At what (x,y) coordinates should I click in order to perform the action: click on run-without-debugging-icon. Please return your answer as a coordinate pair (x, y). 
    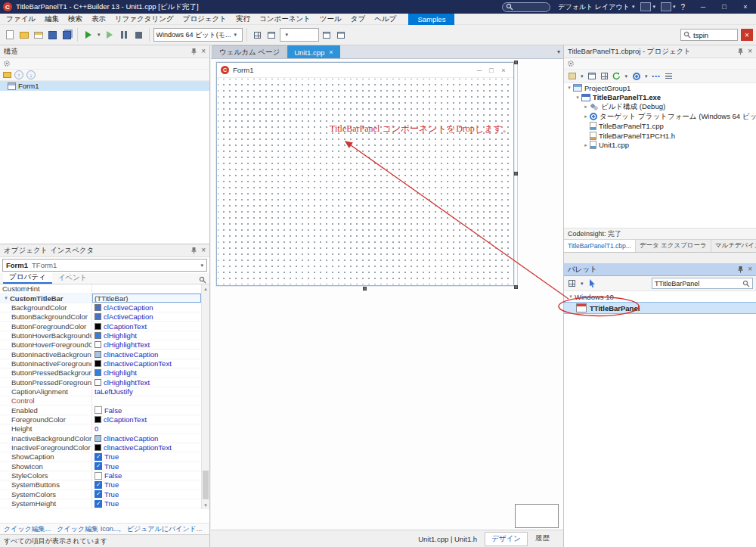
    Looking at the image, I should click on (110, 35).